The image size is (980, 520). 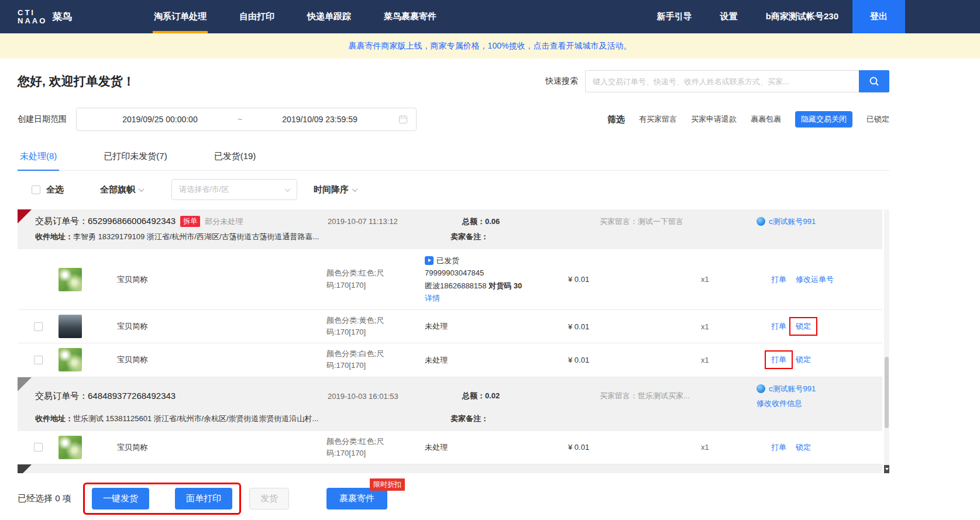 I want to click on search-input, so click(x=722, y=81).